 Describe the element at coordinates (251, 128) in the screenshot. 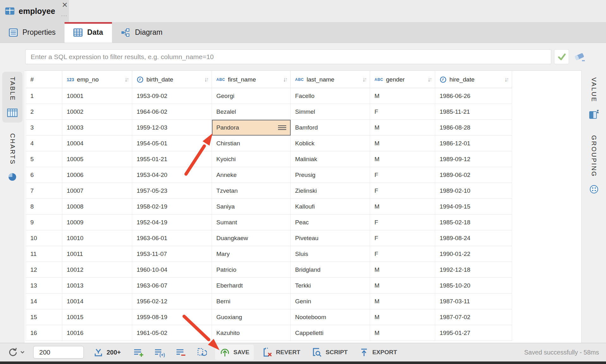

I see `cell-first_name: Pandora` at that location.